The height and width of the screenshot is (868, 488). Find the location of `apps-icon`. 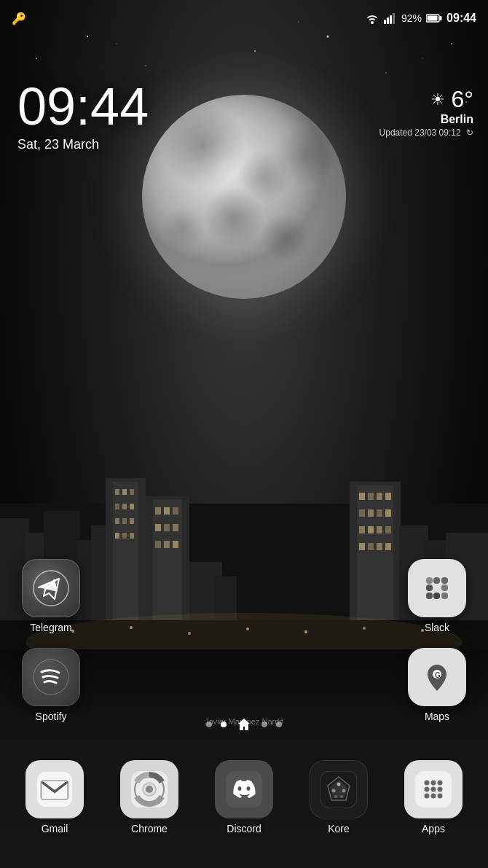

apps-icon is located at coordinates (433, 789).